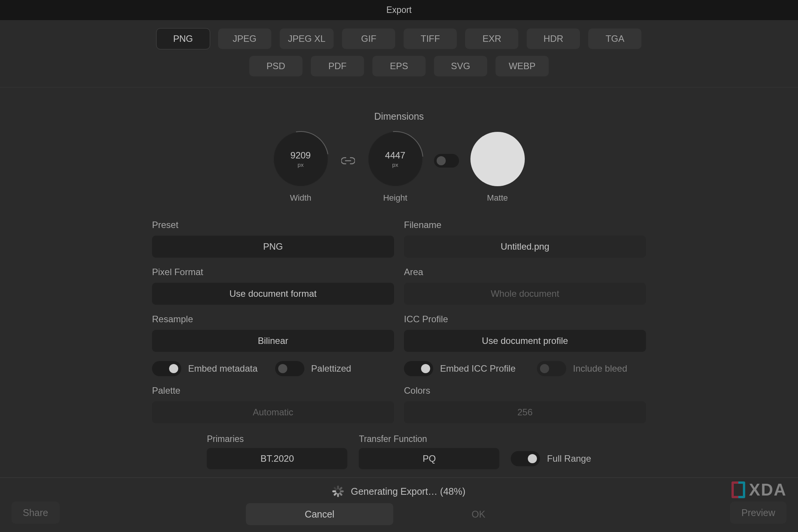  What do you see at coordinates (273, 294) in the screenshot?
I see `pixel-format-select: Use document format` at bounding box center [273, 294].